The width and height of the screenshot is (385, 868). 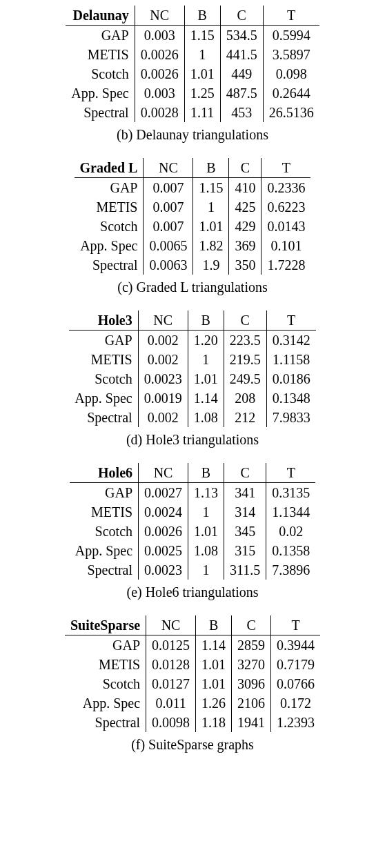 I want to click on results-table: SuiteSparseNCBCTGAP0.01251.1428590.3944M…, so click(x=192, y=673).